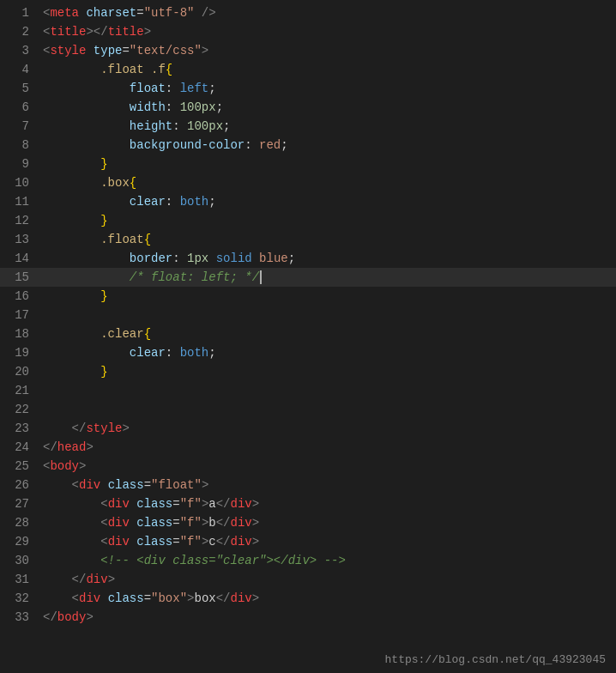 The height and width of the screenshot is (673, 616). Describe the element at coordinates (21, 296) in the screenshot. I see `line-number: 16` at that location.